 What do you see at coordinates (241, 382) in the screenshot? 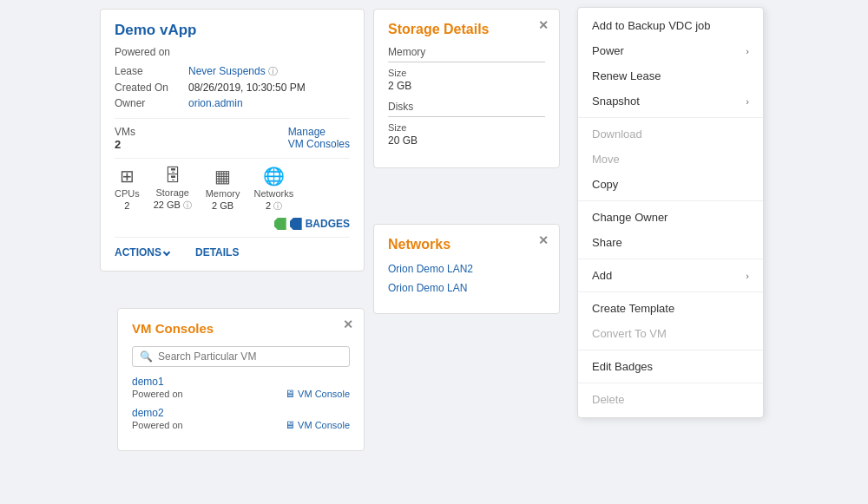
I see `vm1-name: demo1` at bounding box center [241, 382].